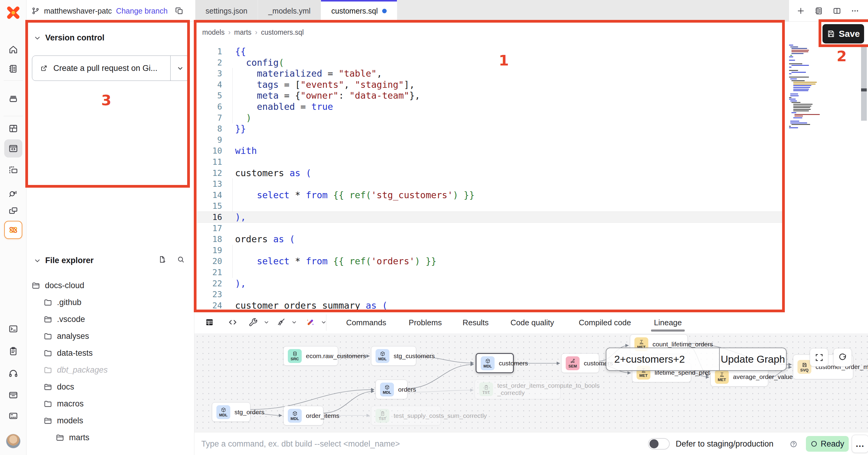 The height and width of the screenshot is (455, 868). I want to click on code-line: select * from {{ ref('orders') }}, so click(336, 261).